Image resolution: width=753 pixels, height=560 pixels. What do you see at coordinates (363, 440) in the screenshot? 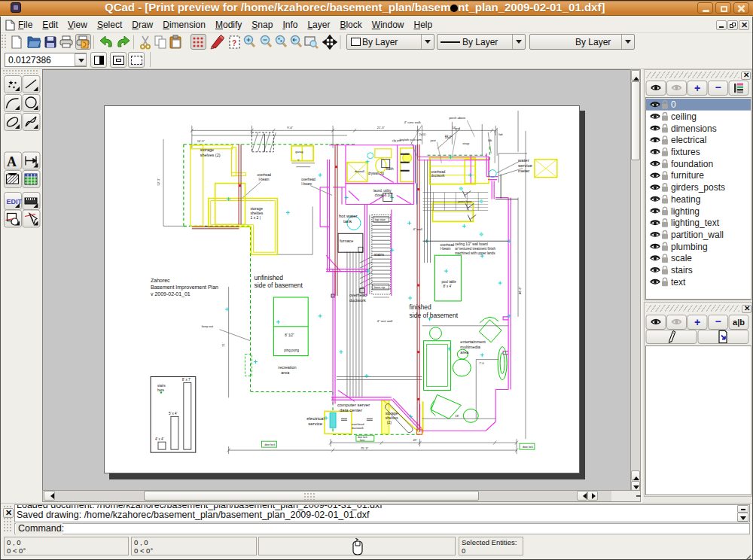
I see `svg-text: here` at bounding box center [363, 440].